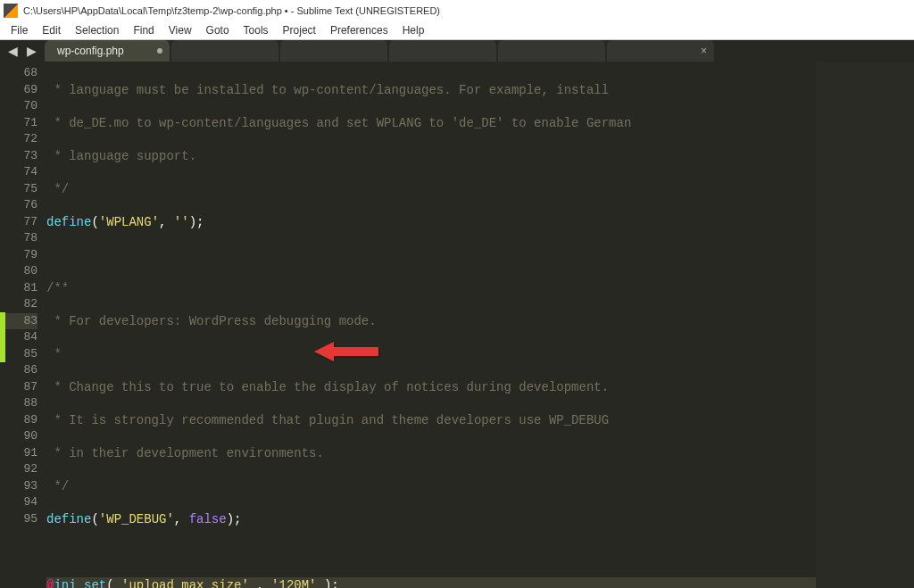  Describe the element at coordinates (300, 30) in the screenshot. I see `menu-project: Project` at that location.